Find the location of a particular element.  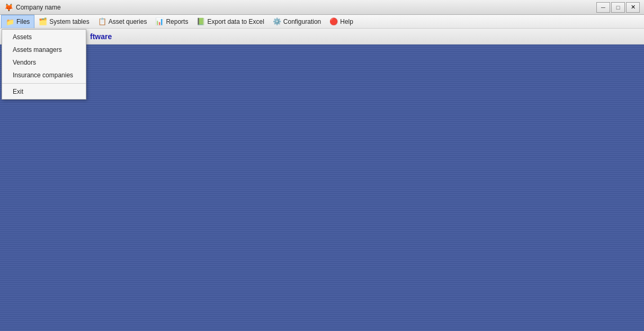

sub-header: ftware is located at coordinates (322, 37).